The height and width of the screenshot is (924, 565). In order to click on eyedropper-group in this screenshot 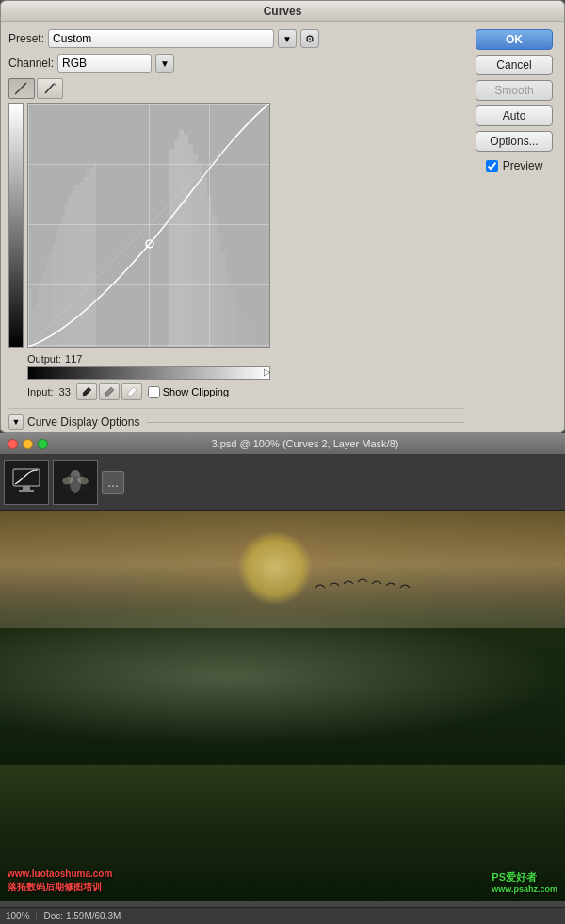, I will do `click(109, 392)`.